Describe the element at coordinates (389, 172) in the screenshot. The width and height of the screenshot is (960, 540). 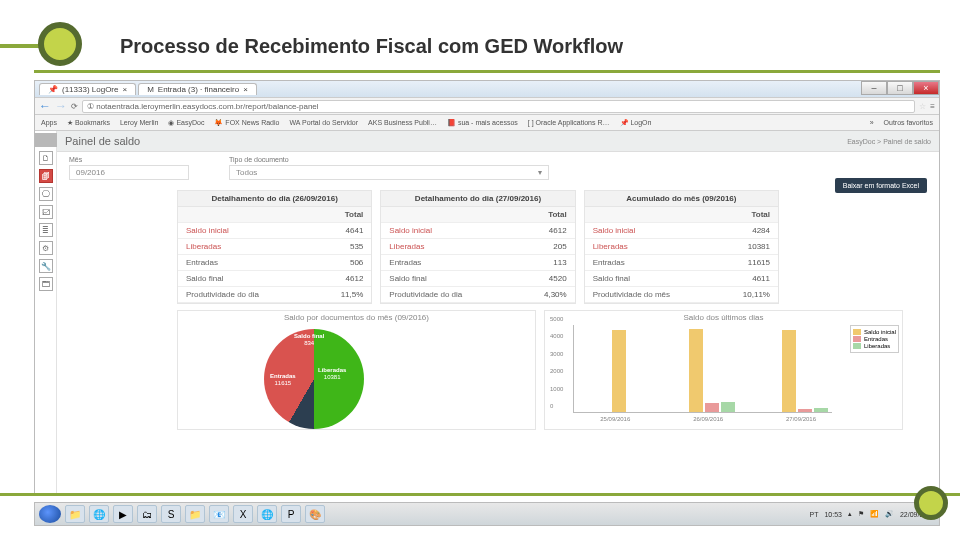
I see `filter-type-field: Todos ▾` at that location.